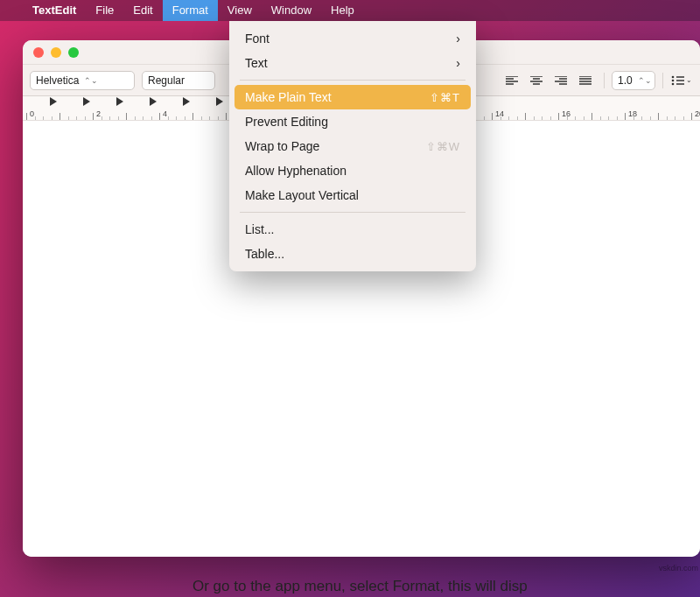  Describe the element at coordinates (240, 11) in the screenshot. I see `menu-view: View` at that location.